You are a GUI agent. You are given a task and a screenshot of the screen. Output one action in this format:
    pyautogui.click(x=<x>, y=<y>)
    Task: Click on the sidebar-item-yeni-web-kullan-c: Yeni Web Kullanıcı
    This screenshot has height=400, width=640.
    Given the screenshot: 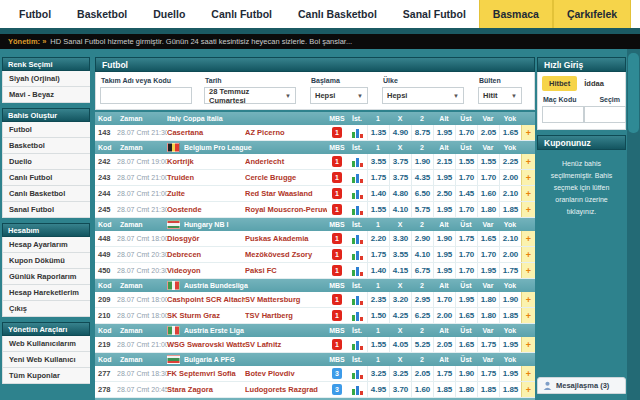 What is the action you would take?
    pyautogui.click(x=46, y=360)
    